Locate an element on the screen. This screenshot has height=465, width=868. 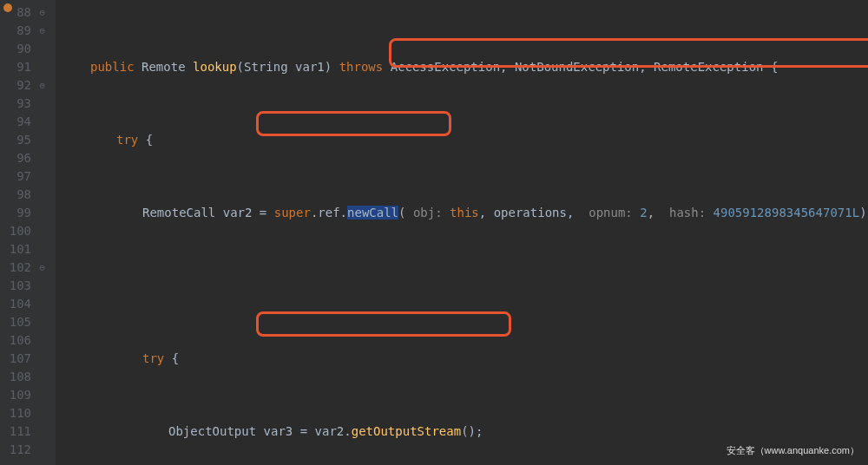
keyword: public is located at coordinates (113, 67).